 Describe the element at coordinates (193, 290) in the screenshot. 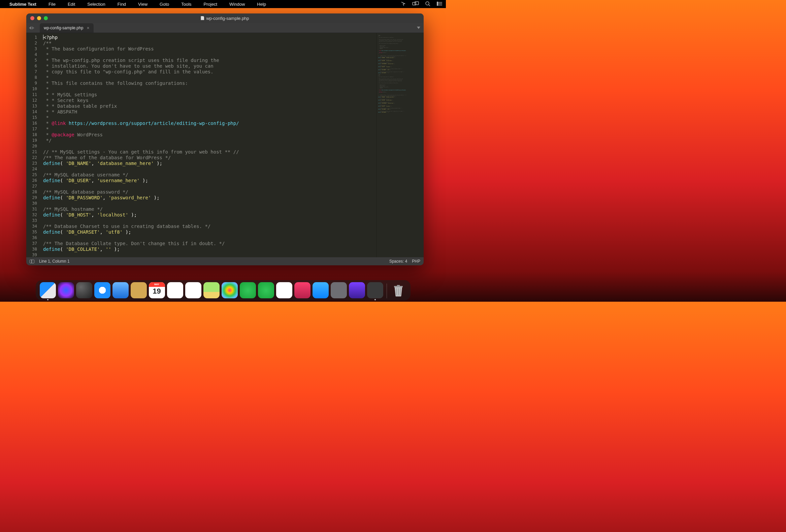

I see `dock-reminders` at that location.